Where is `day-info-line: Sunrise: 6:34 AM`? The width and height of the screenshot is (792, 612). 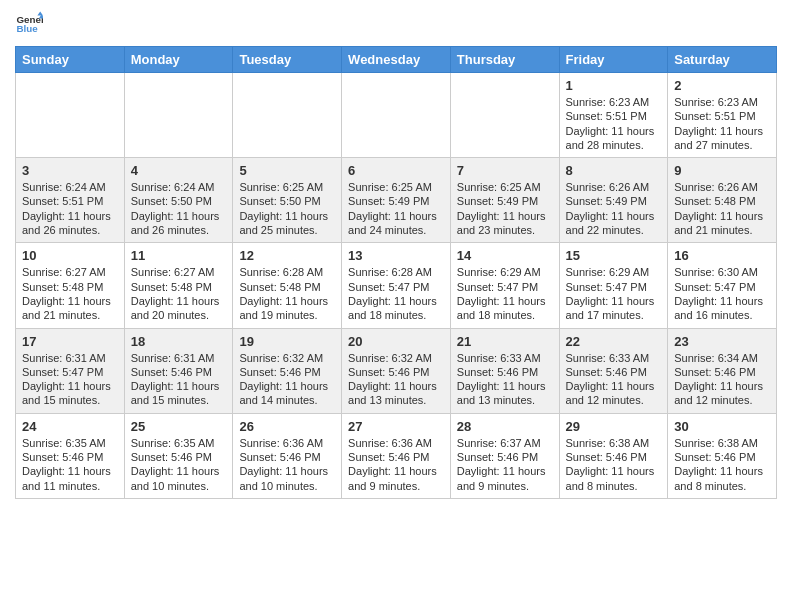 day-info-line: Sunrise: 6:34 AM is located at coordinates (722, 358).